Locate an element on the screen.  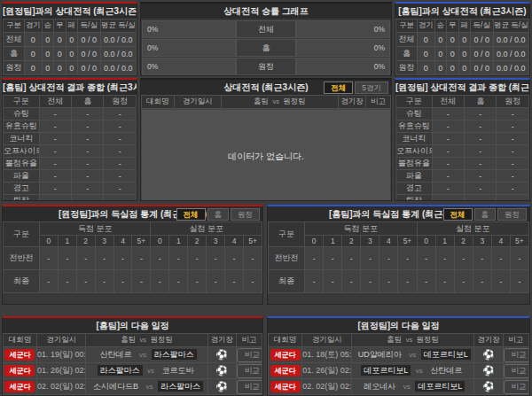
winrate-bar-home-side: 0% is located at coordinates (189, 29).